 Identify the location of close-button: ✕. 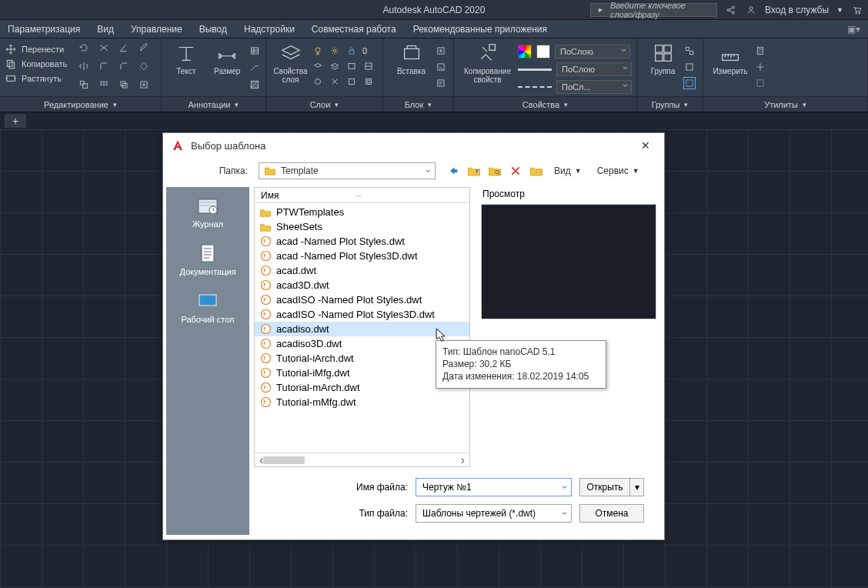
(646, 145).